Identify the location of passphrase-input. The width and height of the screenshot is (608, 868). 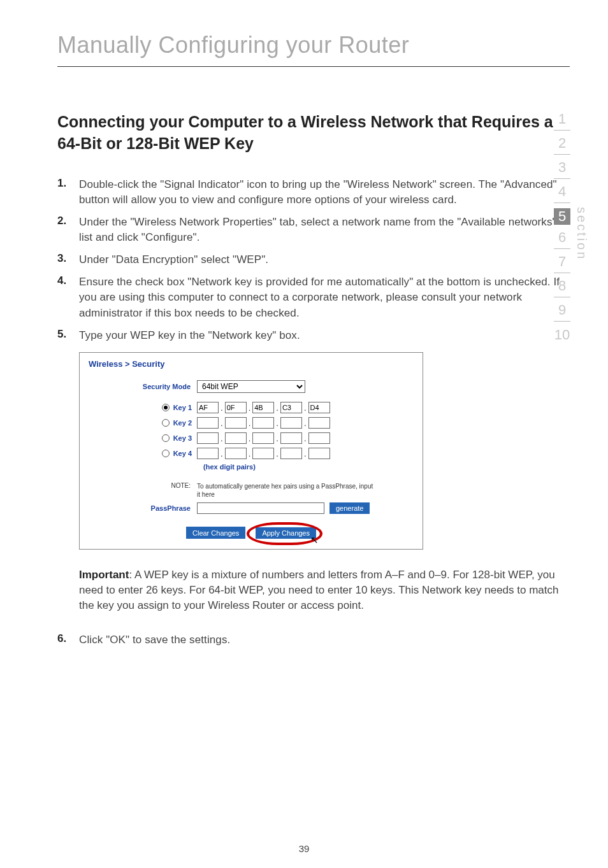
(261, 508).